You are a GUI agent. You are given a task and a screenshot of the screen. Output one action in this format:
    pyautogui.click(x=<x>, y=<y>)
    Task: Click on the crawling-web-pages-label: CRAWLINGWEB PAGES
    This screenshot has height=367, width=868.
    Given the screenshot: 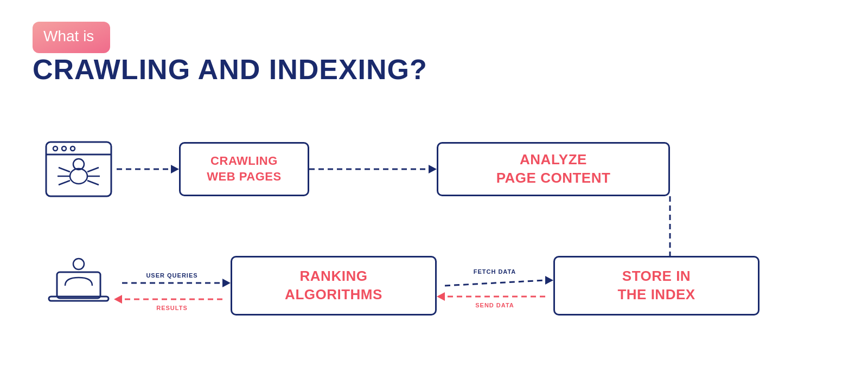 What is the action you would take?
    pyautogui.click(x=244, y=169)
    